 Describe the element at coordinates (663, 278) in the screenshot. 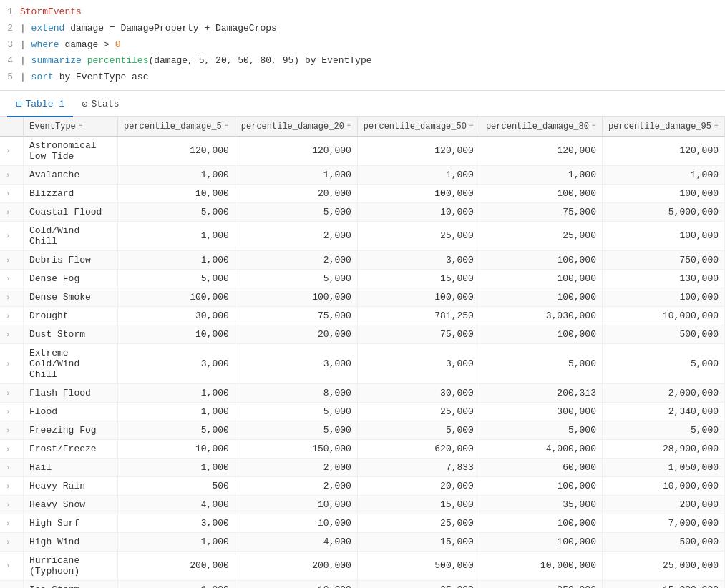

I see `cell-numeric-4: 130,000` at that location.